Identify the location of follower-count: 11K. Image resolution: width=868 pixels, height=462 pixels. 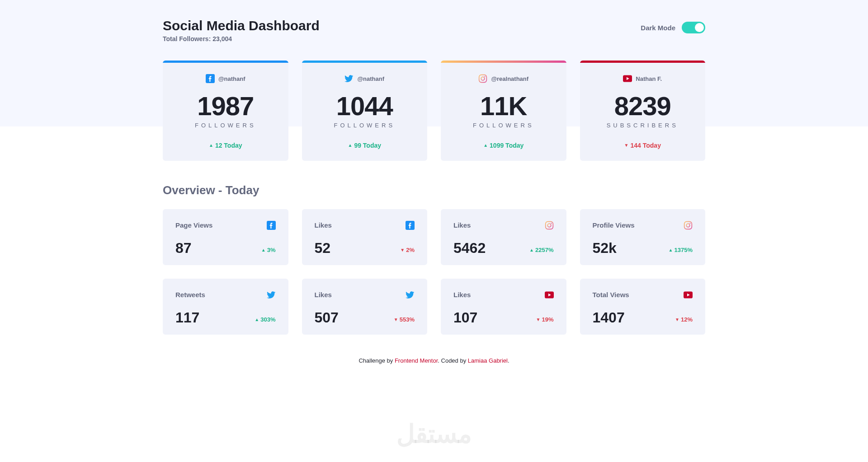
(504, 106).